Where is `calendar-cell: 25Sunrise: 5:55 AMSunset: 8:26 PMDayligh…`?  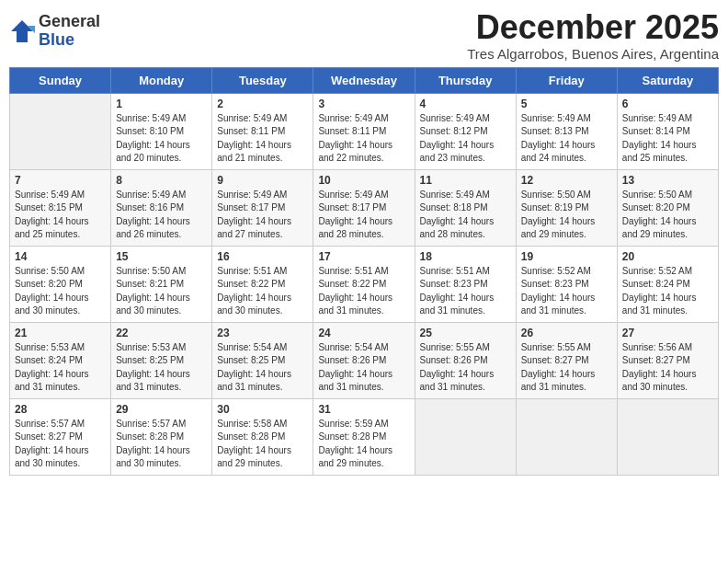 calendar-cell: 25Sunrise: 5:55 AMSunset: 8:26 PMDayligh… is located at coordinates (465, 361).